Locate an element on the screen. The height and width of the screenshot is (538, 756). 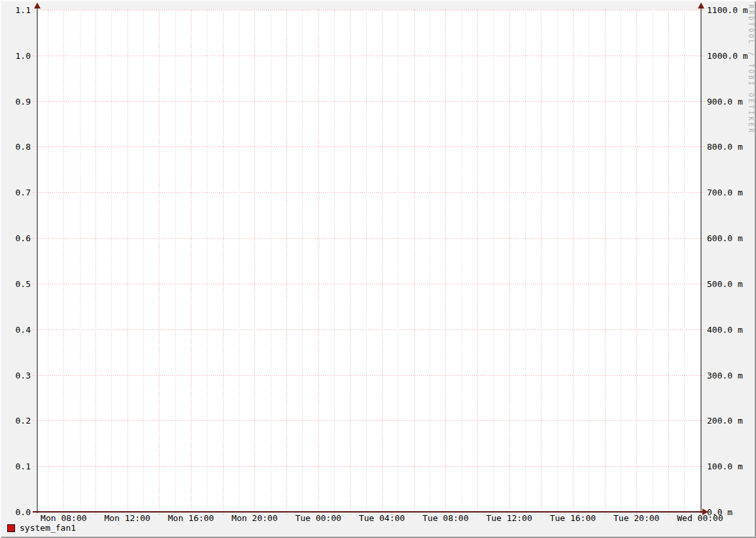
left-y-tick-label: 1.1 is located at coordinates (16, 10).